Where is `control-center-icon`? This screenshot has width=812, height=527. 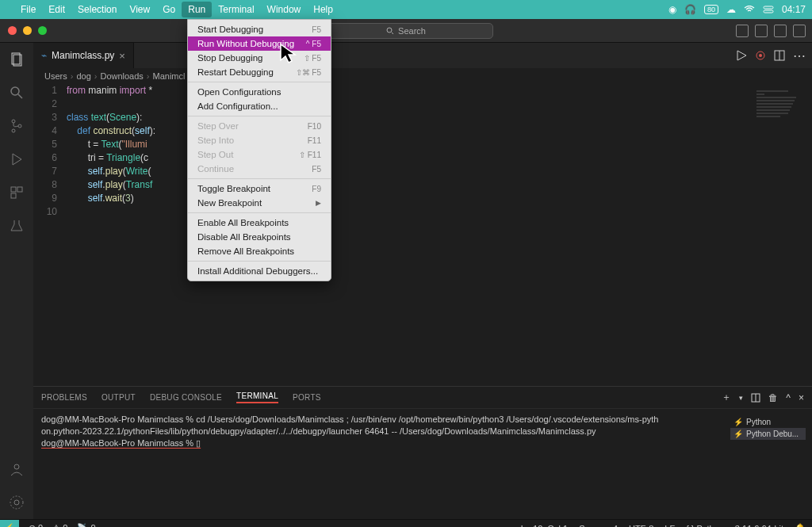
control-center-icon is located at coordinates (768, 10).